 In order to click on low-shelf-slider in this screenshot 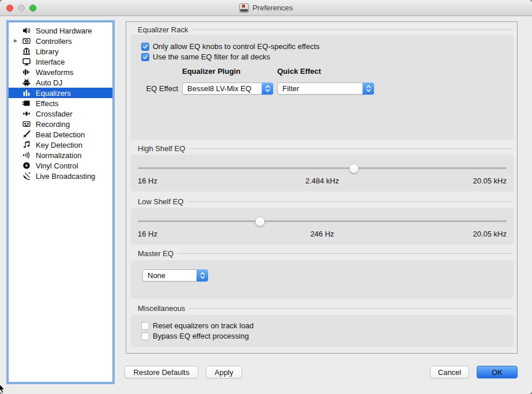, I will do `click(322, 222)`.